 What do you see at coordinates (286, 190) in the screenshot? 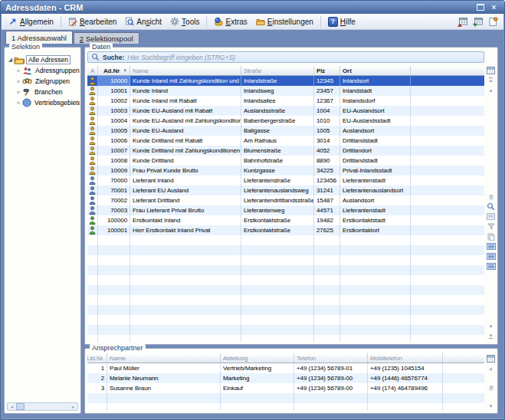
I see `address-row: 70001Lieferant EU AuslandLieferantenausl…` at bounding box center [286, 190].